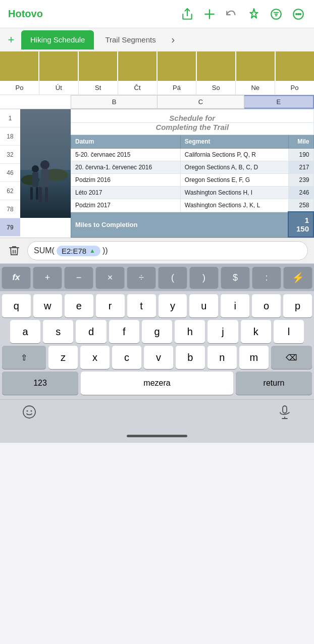 The height and width of the screenshot is (644, 314). What do you see at coordinates (193, 116) in the screenshot?
I see `table-title-line1: Schedule for` at bounding box center [193, 116].